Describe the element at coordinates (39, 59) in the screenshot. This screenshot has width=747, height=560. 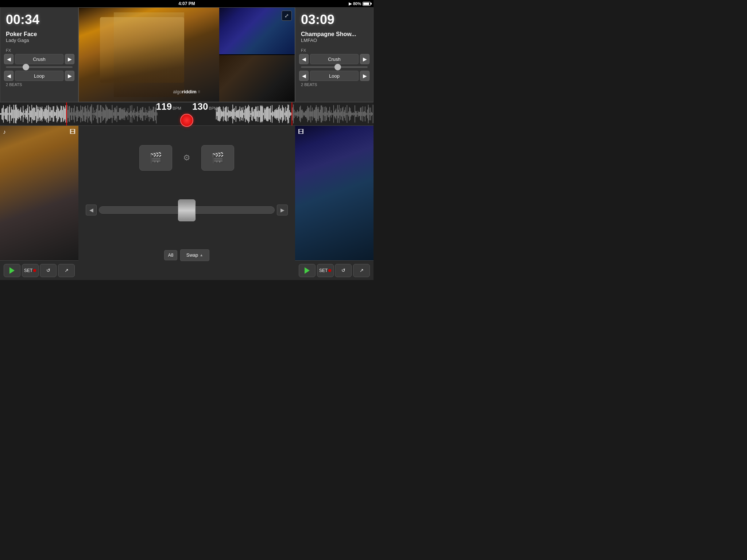
I see `deck-left-fx-row: ◀ Crush ▶` at that location.